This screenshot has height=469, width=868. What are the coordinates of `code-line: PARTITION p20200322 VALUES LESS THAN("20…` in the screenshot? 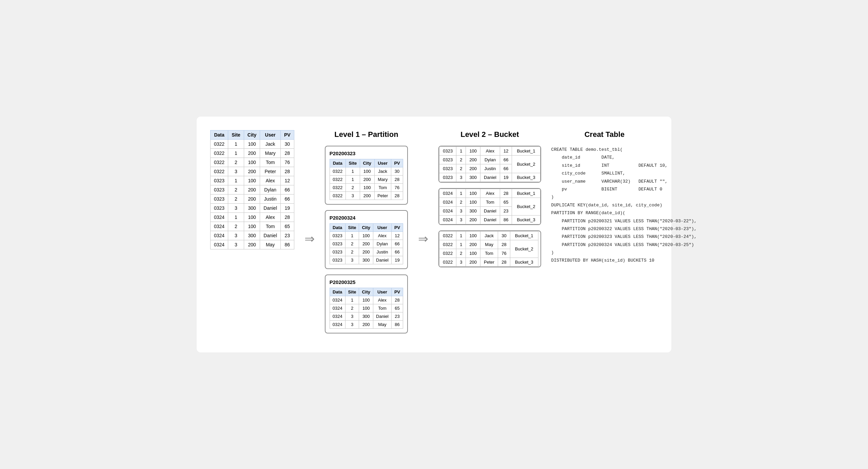 It's located at (605, 229).